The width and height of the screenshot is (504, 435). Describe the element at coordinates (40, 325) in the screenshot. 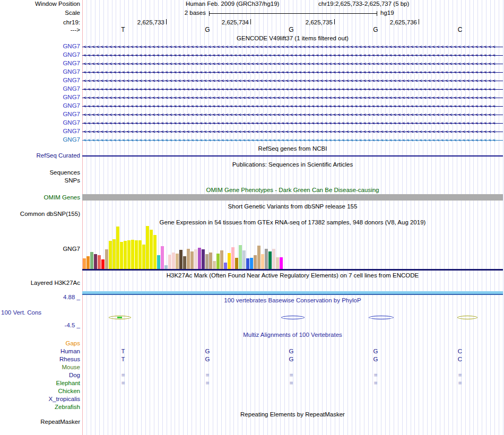

I see `conservation-scale-min: -4.5 _` at that location.